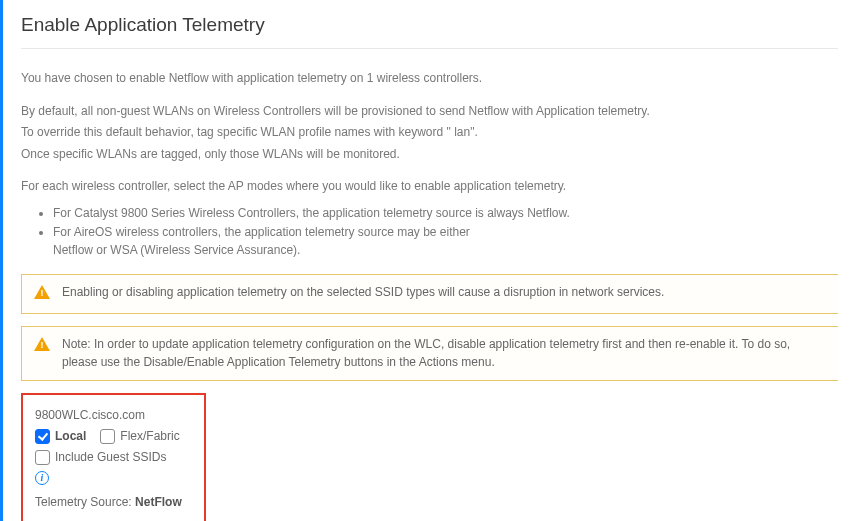 Image resolution: width=856 pixels, height=521 pixels. I want to click on intro-line: By default, all non-guest WLANs on Wirel…, so click(430, 112).